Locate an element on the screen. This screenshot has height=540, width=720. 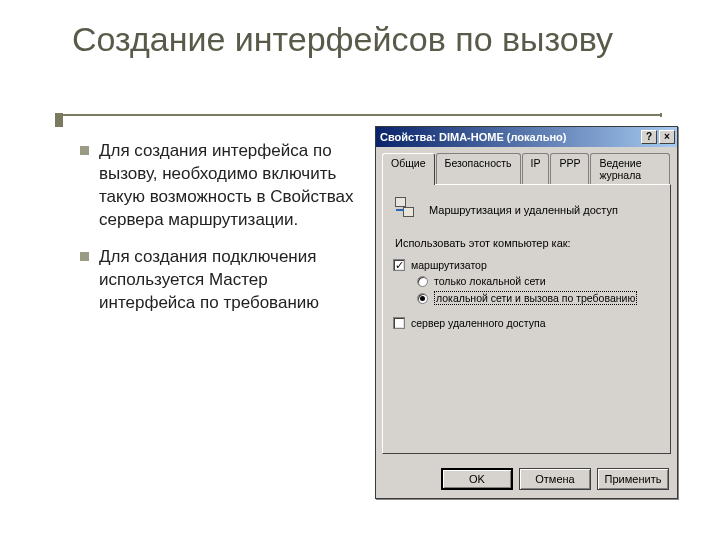
bullet-text: Для создания интерфейса по вызову, необх… is located at coordinates (230, 186).